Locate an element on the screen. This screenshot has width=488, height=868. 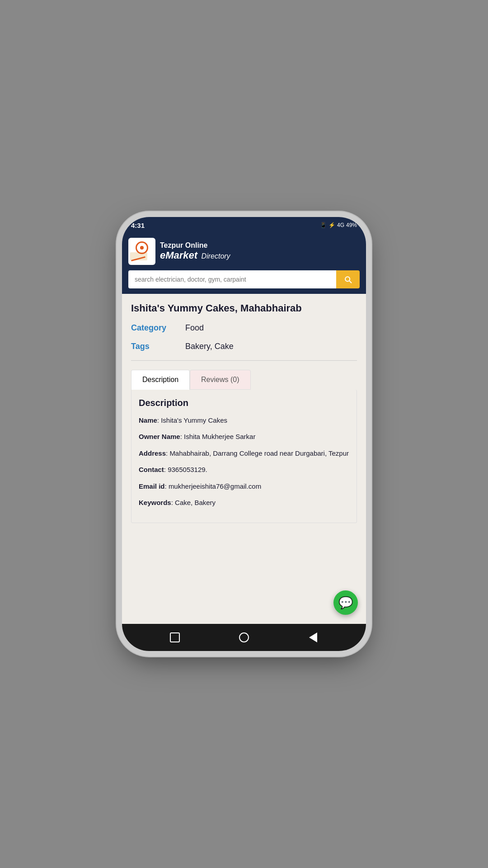
desc-address-value: Mahabhairab, Darrang College road near D… is located at coordinates (259, 453).